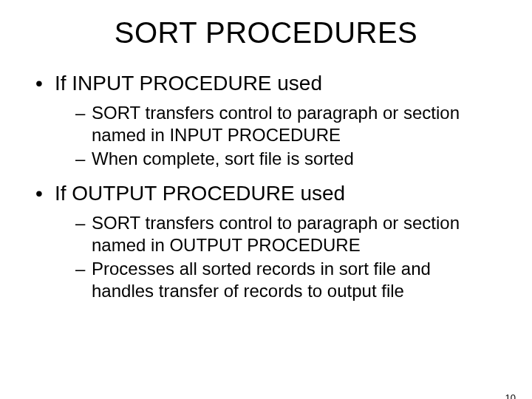 Image resolution: width=532 pixels, height=399 pixels. I want to click on page-number: 10, so click(511, 396).